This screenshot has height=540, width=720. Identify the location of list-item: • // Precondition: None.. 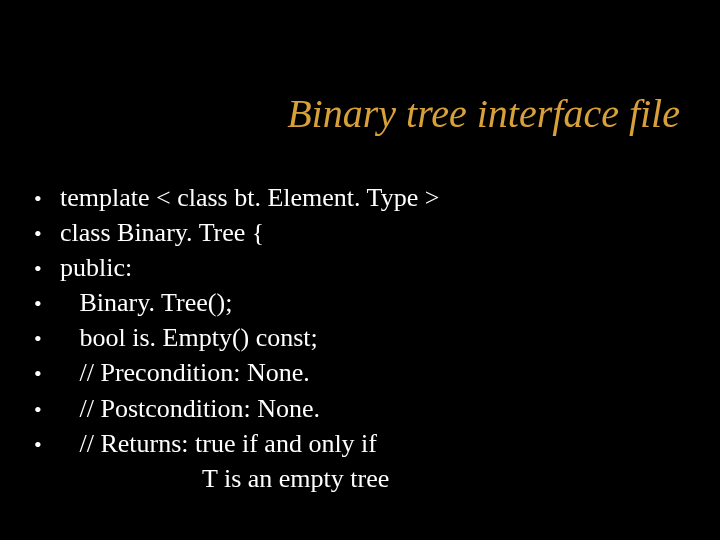
(357, 372).